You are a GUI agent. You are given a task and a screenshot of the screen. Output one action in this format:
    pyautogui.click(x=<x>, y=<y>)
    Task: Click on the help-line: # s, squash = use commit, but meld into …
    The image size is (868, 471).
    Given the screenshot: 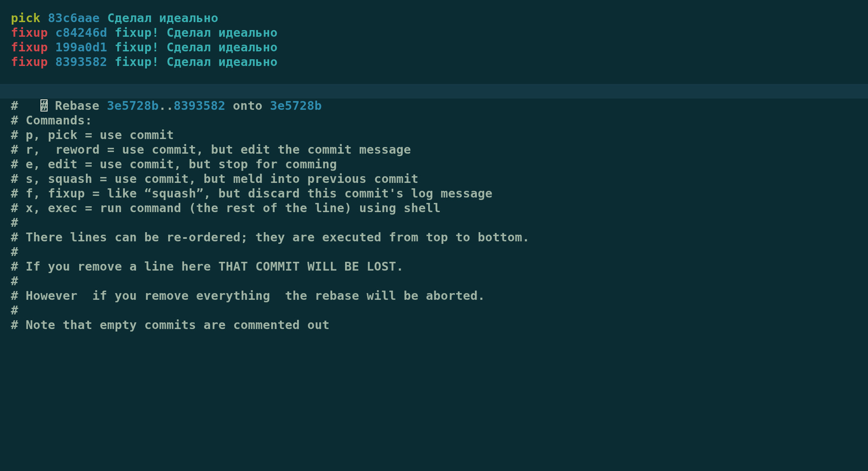 What is the action you would take?
    pyautogui.click(x=439, y=179)
    